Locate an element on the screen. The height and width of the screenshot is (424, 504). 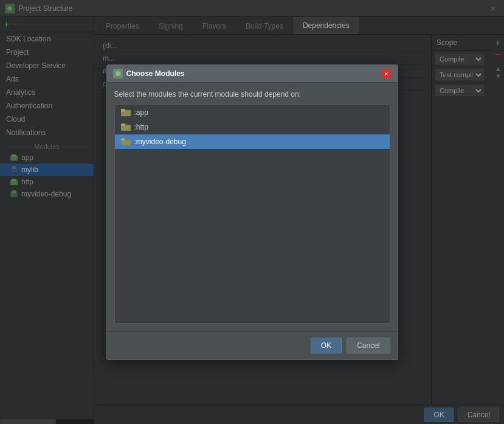
folder-icon-http is located at coordinates (126, 127).